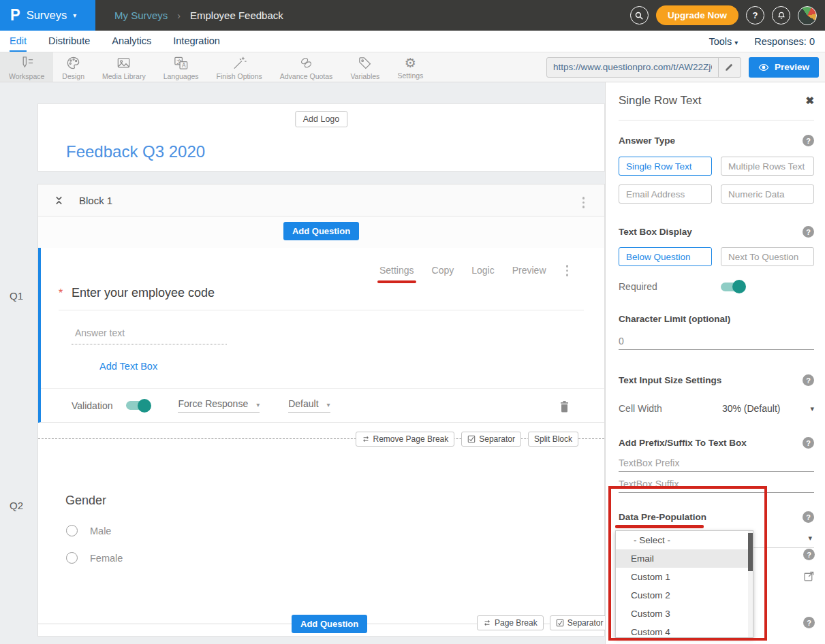 The height and width of the screenshot is (644, 825). Describe the element at coordinates (475, 271) in the screenshot. I see `question-toolbar: Settings Copy Logic Preview` at that location.